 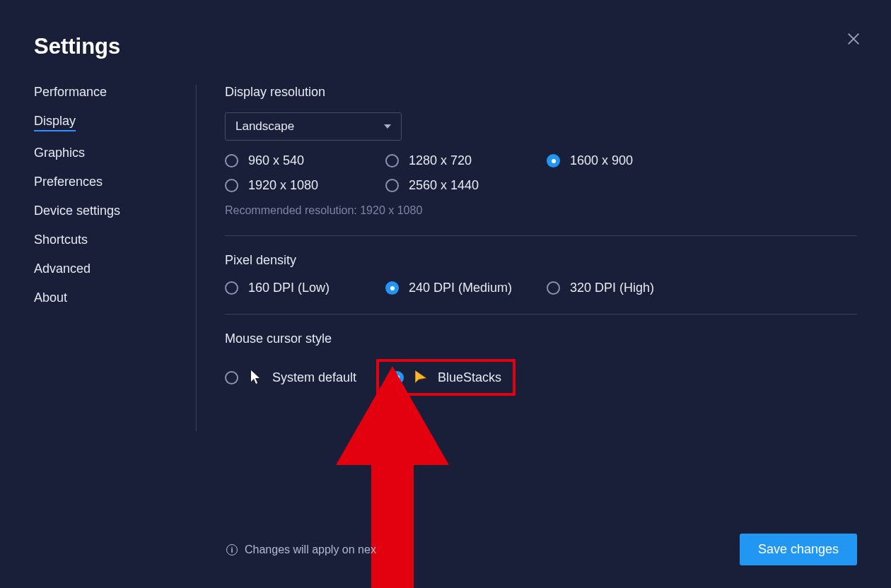 I want to click on radio-label: 240 DPI (Medium), so click(x=460, y=288).